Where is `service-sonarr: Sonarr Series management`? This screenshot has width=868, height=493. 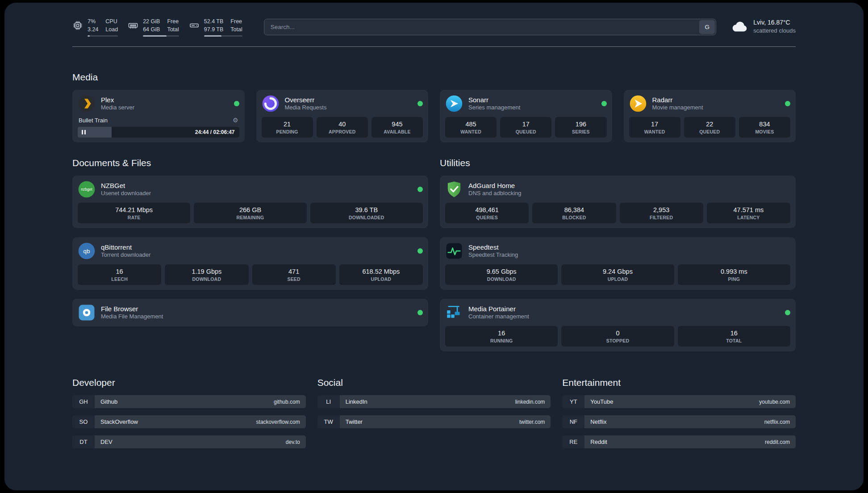
service-sonarr: Sonarr Series management is located at coordinates (526, 104).